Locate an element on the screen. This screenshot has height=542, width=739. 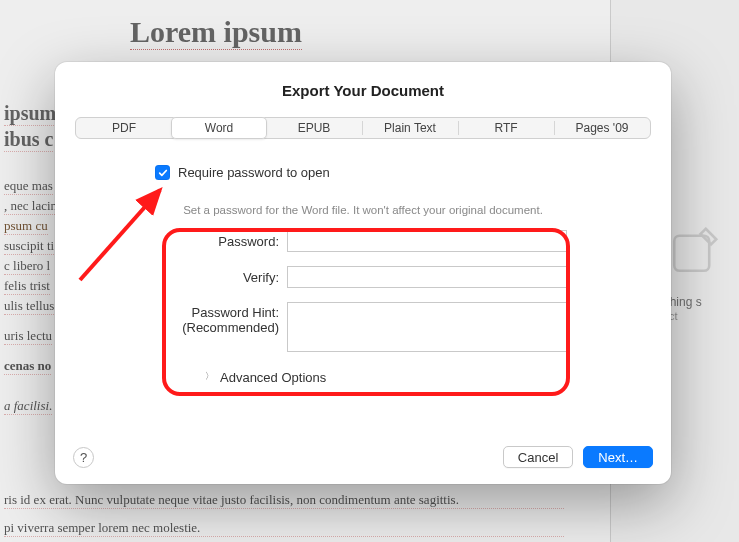
verify-label: Verify: is located at coordinates (219, 276).